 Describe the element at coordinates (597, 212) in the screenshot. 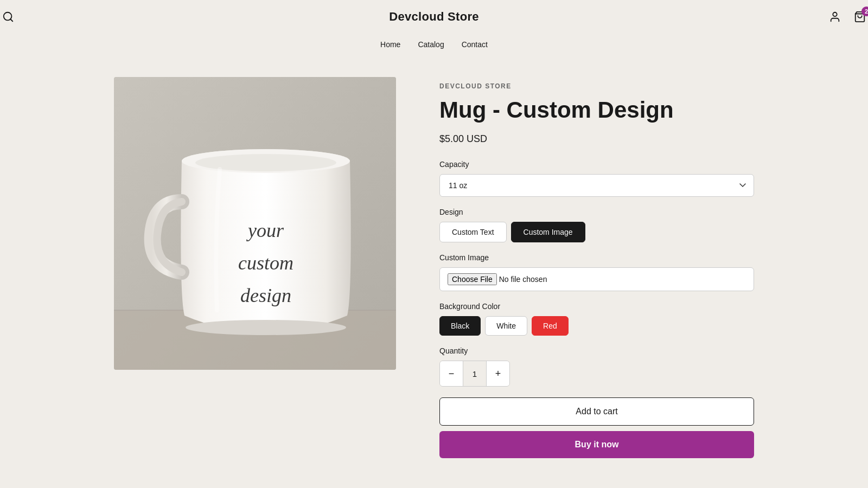

I see `design-label: Design` at that location.